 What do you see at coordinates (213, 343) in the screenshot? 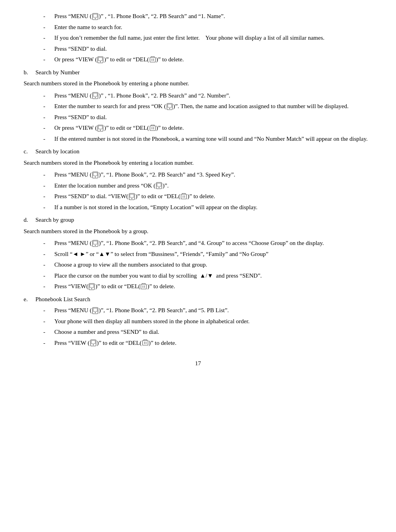
I see `bullet-text: Press “VIEW ()” to edit or “DEL()” to de…` at bounding box center [213, 343].